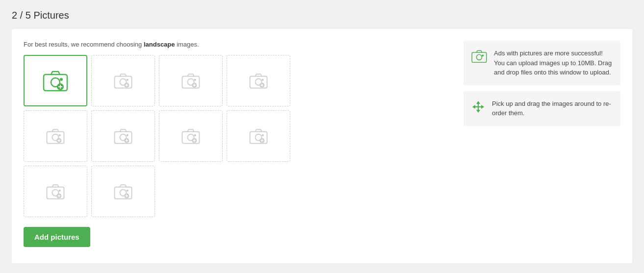  Describe the element at coordinates (57, 237) in the screenshot. I see `add-pictures-button: Add pictures` at that location.